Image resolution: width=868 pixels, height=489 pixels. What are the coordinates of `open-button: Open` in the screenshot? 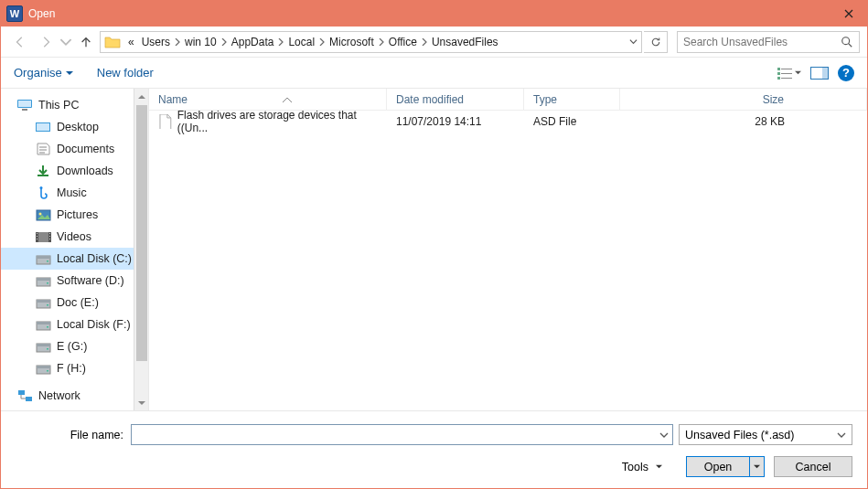 It's located at (725, 466).